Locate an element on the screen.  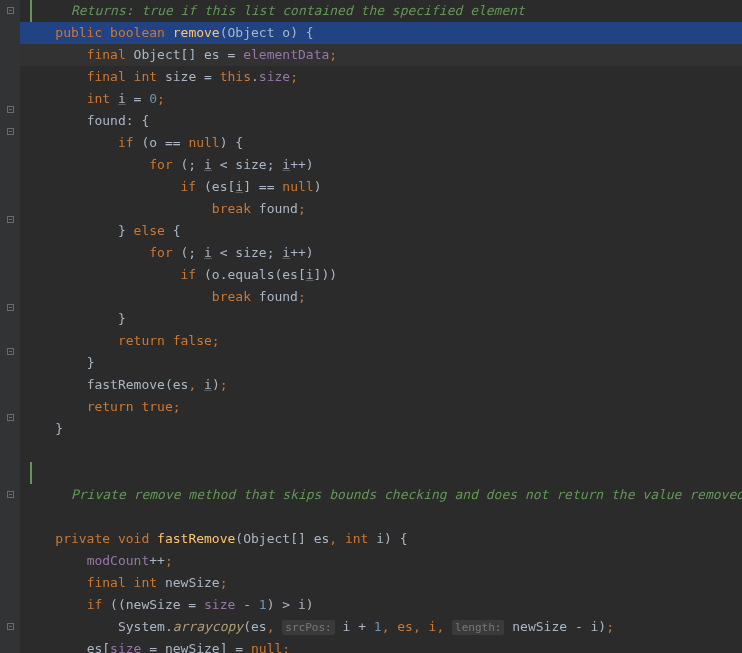
gutter is located at coordinates (10, 326).